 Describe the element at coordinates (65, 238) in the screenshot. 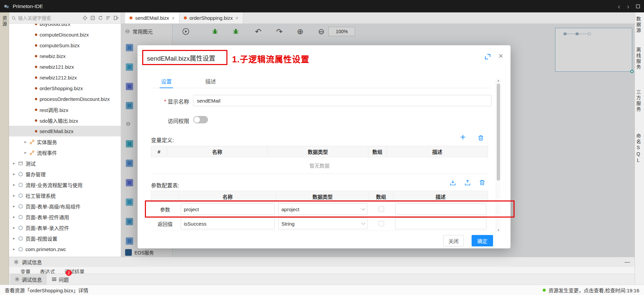

I see `tree-item: ▸页面-视图设置` at that location.